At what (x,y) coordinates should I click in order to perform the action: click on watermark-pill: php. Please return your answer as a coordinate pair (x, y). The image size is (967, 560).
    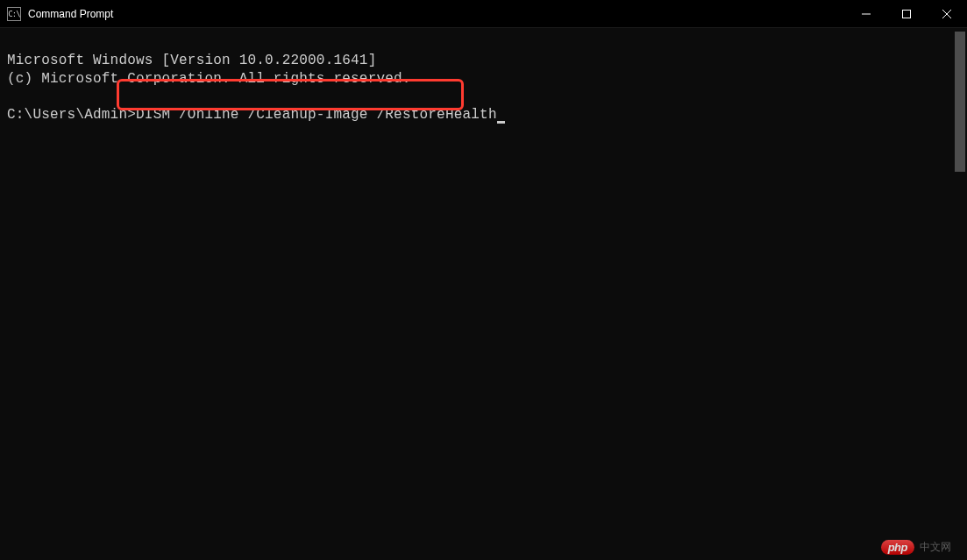
    Looking at the image, I should click on (898, 547).